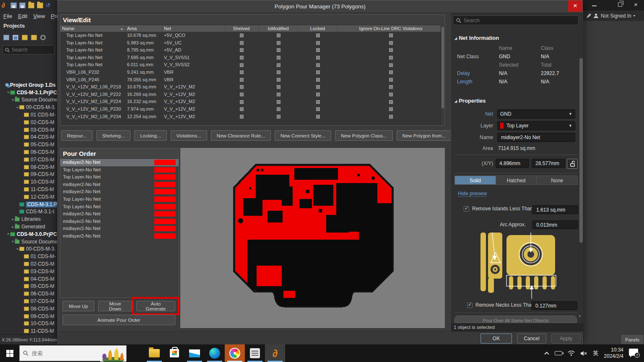  What do you see at coordinates (252, 87) in the screenshot?
I see `polygon-row: V_V_+12V_M2_L06_P21810.675 sq.mmV_V_+12V…` at bounding box center [252, 87].